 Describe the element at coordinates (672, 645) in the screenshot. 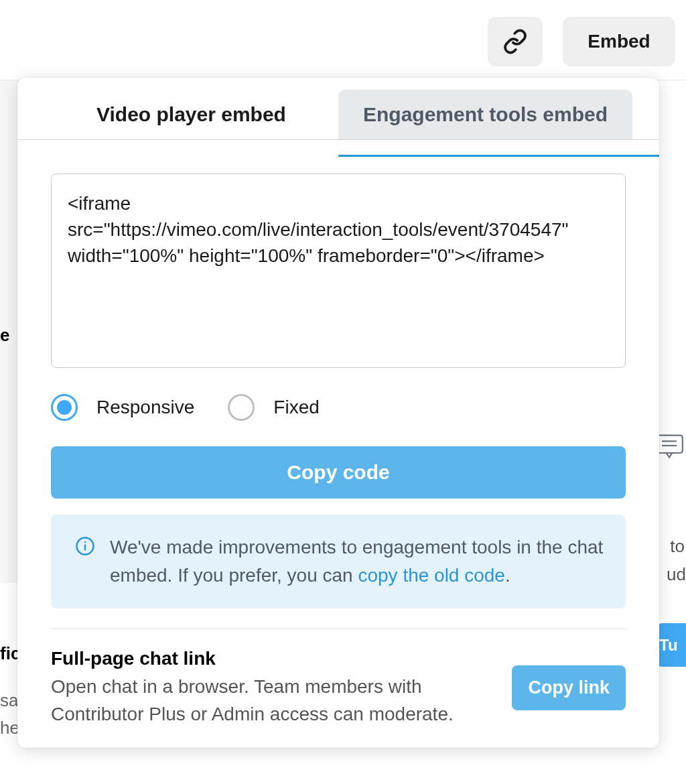

I see `background-right-blue-button: Tu` at that location.